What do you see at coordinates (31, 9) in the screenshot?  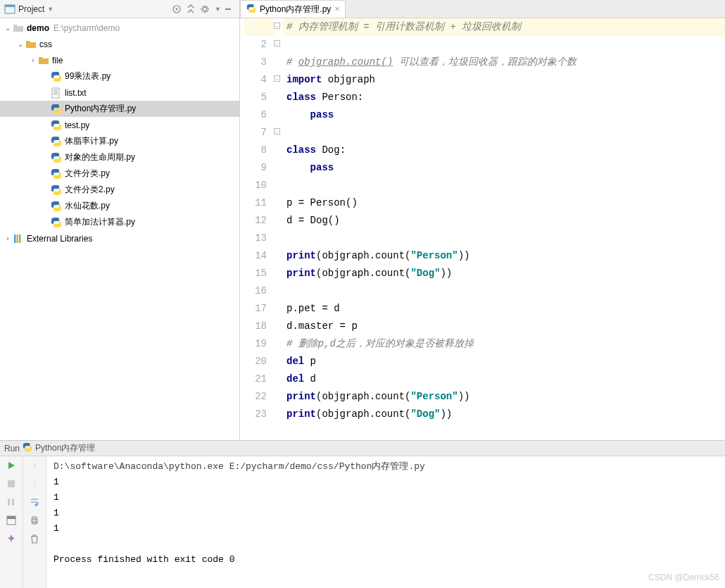 I see `project-panel-title: Project` at bounding box center [31, 9].